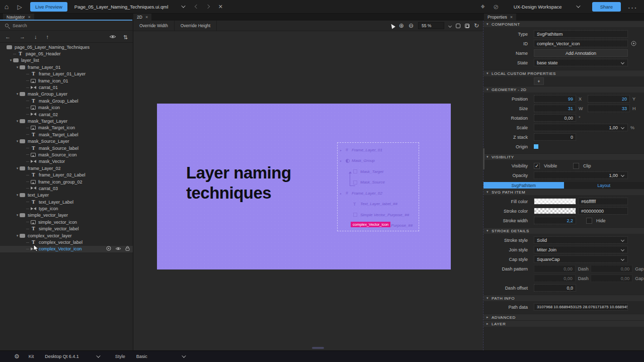  Describe the element at coordinates (607, 7) in the screenshot. I see `share-button: Share` at that location.